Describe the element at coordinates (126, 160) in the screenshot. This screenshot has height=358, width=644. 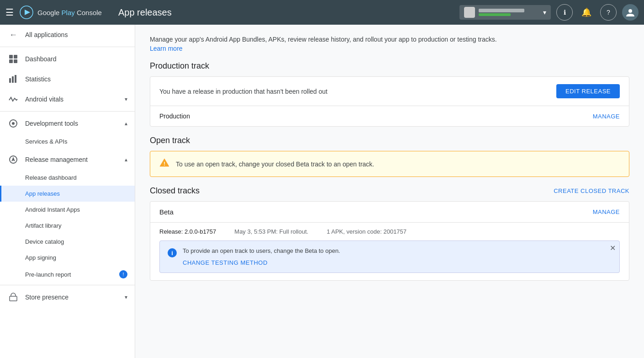
I see `release-mgmt-expand-icon: ▴` at that location.